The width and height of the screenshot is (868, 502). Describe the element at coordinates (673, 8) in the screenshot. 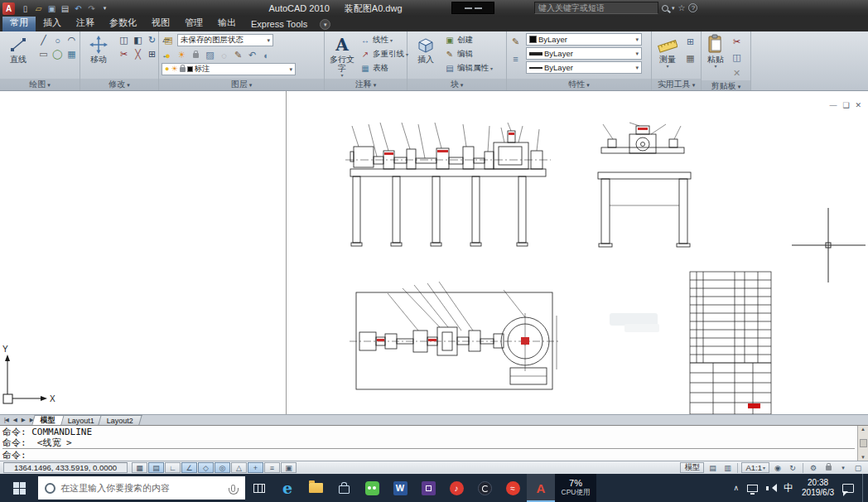

I see `search-dropdown-icon: ▾` at that location.